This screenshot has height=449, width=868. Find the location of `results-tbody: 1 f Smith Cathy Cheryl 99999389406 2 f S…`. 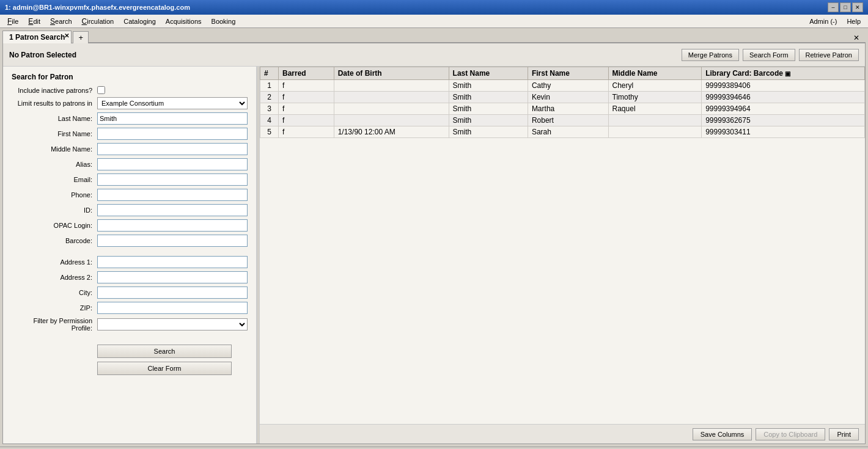

results-tbody: 1 f Smith Cathy Cheryl 99999389406 2 f S… is located at coordinates (562, 109).